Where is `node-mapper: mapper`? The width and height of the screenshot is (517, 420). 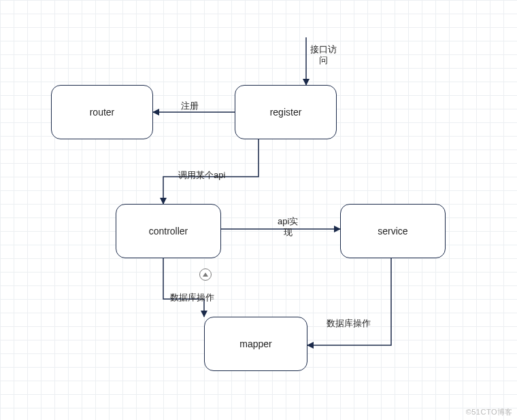
node-mapper: mapper is located at coordinates (256, 344).